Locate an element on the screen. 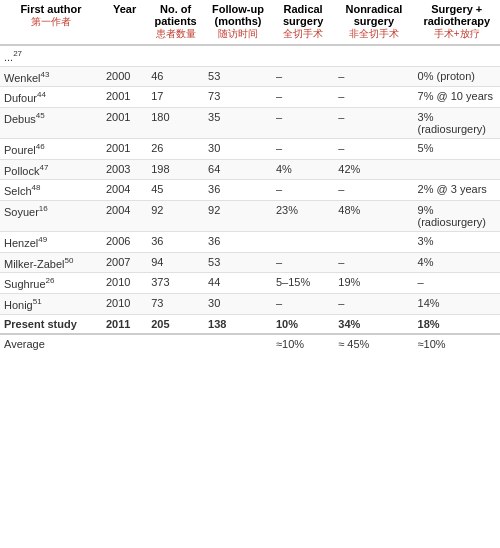  cell-radical: 23% is located at coordinates (303, 216).